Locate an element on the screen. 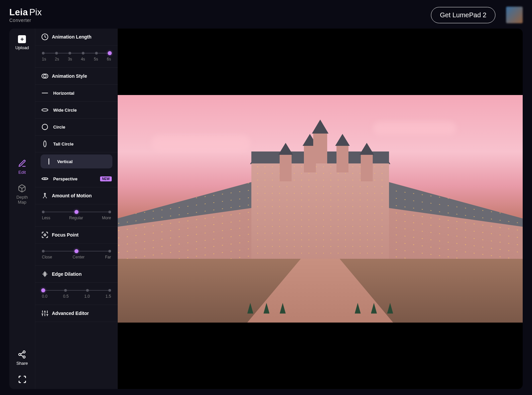 The height and width of the screenshot is (395, 532). slider-ticks: 1s 2s 3s 4s 5s 6s is located at coordinates (76, 59).